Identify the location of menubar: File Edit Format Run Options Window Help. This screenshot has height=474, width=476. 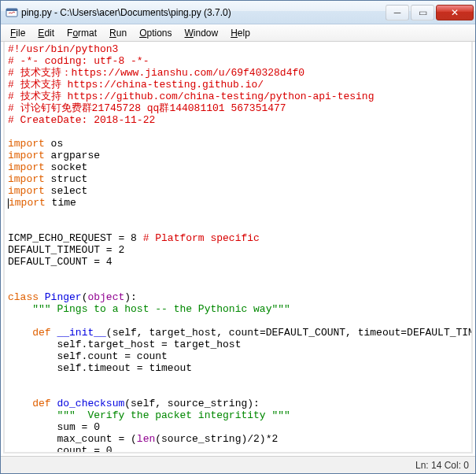
(238, 33).